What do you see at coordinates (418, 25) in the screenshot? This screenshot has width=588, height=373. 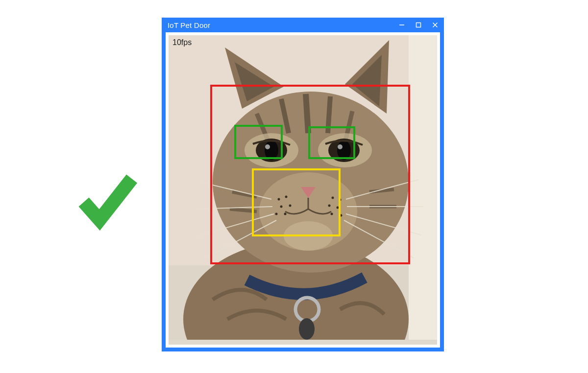 I see `maximize-button` at bounding box center [418, 25].